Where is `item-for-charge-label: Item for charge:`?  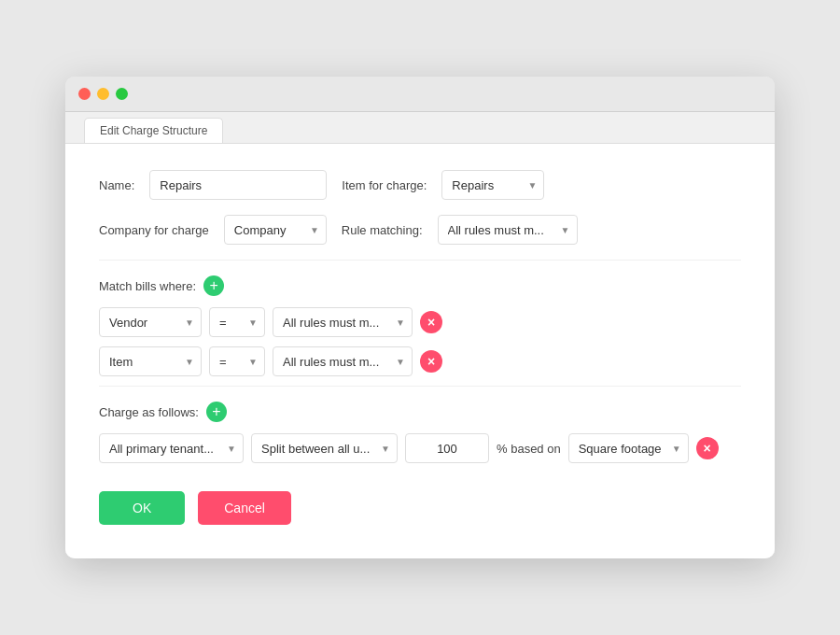 item-for-charge-label: Item for charge: is located at coordinates (385, 185).